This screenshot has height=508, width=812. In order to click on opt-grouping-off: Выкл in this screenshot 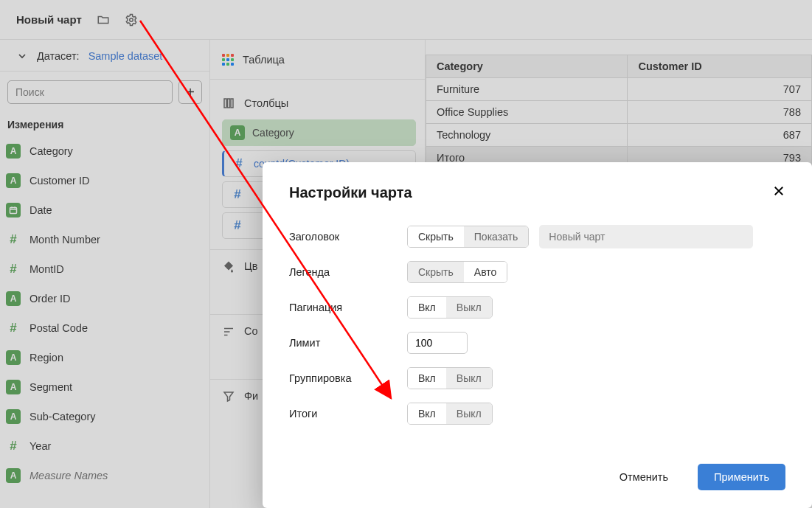, I will do `click(469, 378)`.